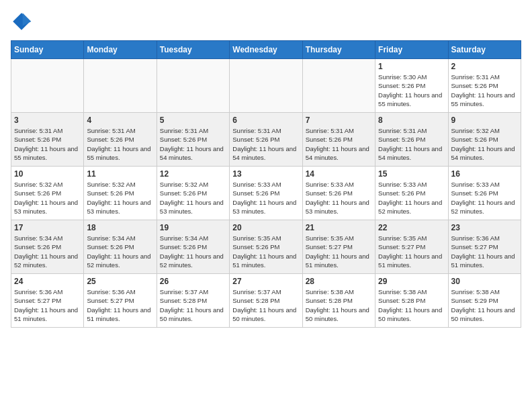 This screenshot has width=532, height=411. What do you see at coordinates (484, 140) in the screenshot?
I see `calendar-cell: 9Sunrise: 5:32 AM Sunset: 5:26 PM Daylig…` at bounding box center [484, 140].